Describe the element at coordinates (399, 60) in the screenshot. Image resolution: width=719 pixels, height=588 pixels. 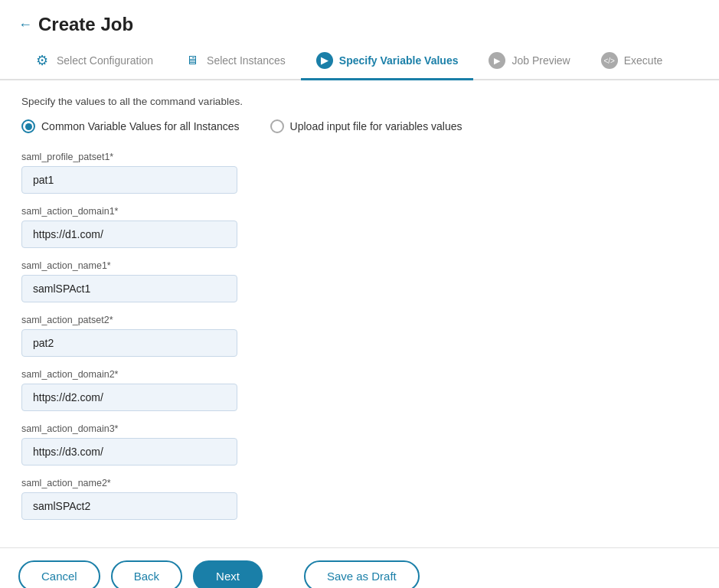
I see `tab-specify-variable-values-label: Specify Variable Values` at that location.